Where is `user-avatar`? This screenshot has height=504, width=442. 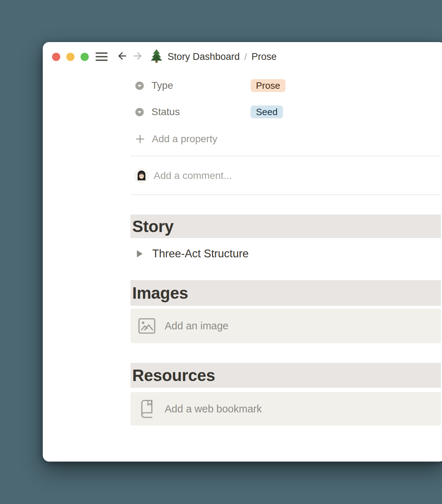 user-avatar is located at coordinates (142, 176).